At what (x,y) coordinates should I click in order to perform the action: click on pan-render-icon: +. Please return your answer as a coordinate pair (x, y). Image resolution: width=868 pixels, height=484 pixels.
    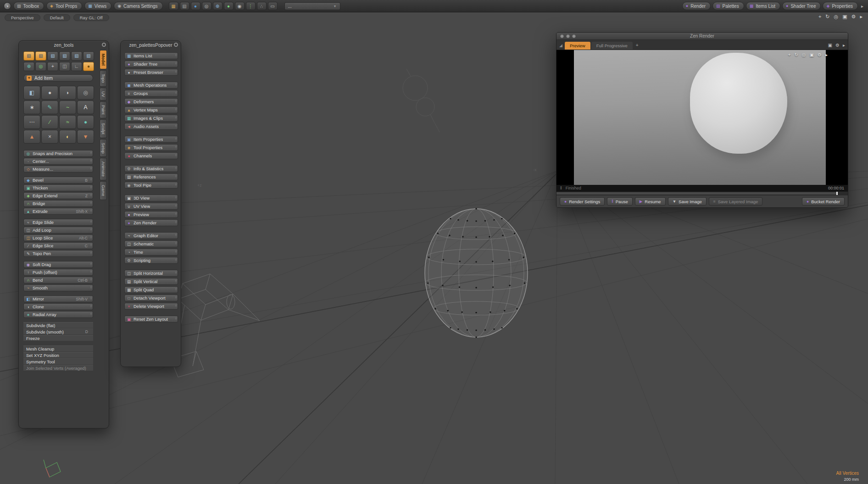
    Looking at the image, I should click on (790, 55).